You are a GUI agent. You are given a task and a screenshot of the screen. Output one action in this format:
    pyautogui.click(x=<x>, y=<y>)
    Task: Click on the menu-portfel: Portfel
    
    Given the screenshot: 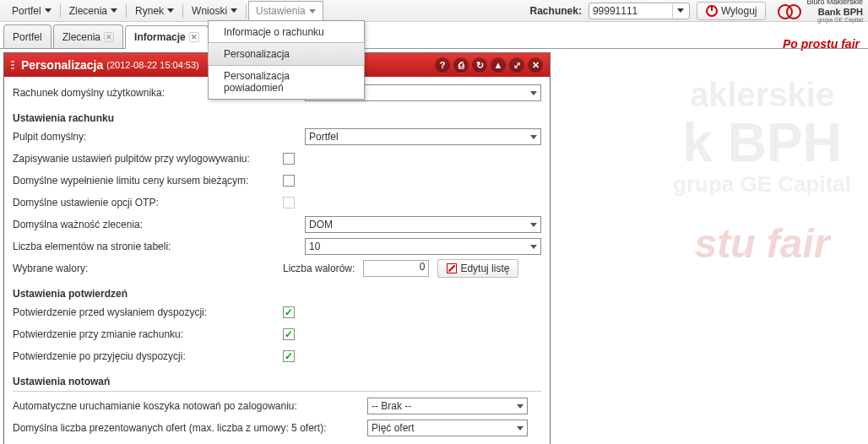 What is the action you would take?
    pyautogui.click(x=32, y=11)
    